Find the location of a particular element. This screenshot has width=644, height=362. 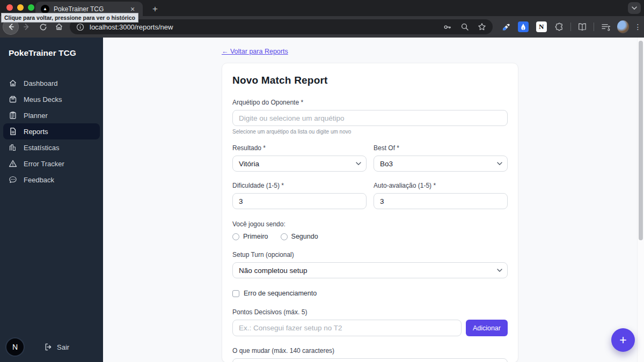

archetype-field-group: Arquétipo do Oponente * Selecione um arq… is located at coordinates (370, 117).